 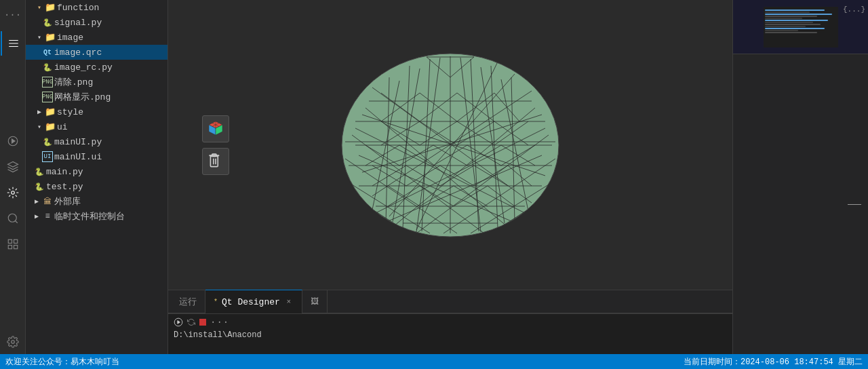 What do you see at coordinates (315, 301) in the screenshot?
I see `tab-image-icon: 🖼` at bounding box center [315, 301].